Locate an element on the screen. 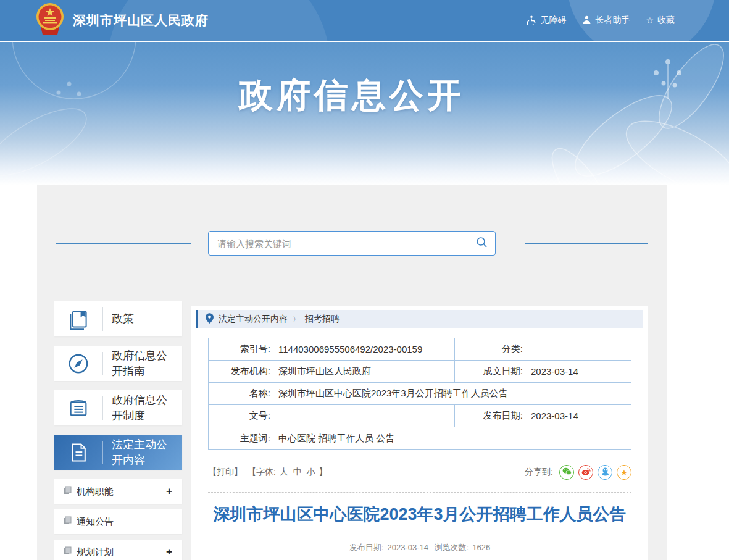  sidebar-item-disclosure-guide: 政府信息公开指南 is located at coordinates (119, 363).